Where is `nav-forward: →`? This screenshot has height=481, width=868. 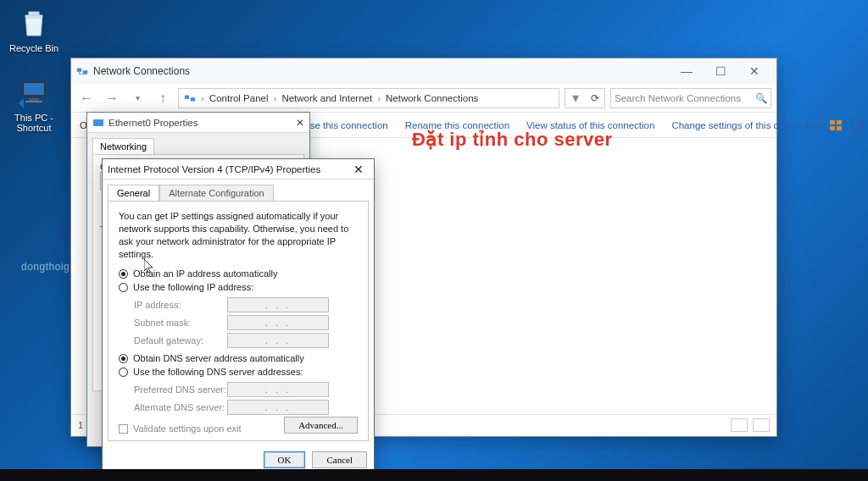
nav-forward: → is located at coordinates (112, 98).